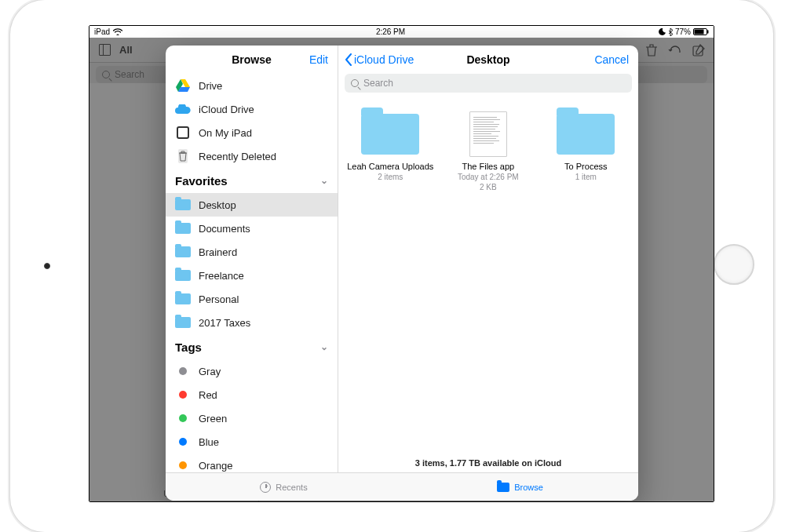 Image resolution: width=785 pixels, height=532 pixels. What do you see at coordinates (391, 31) in the screenshot?
I see `clock-label: 2:26 PM` at bounding box center [391, 31].